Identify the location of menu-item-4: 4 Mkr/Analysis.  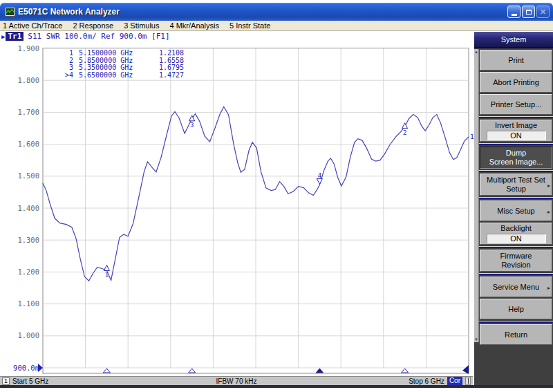
(194, 26).